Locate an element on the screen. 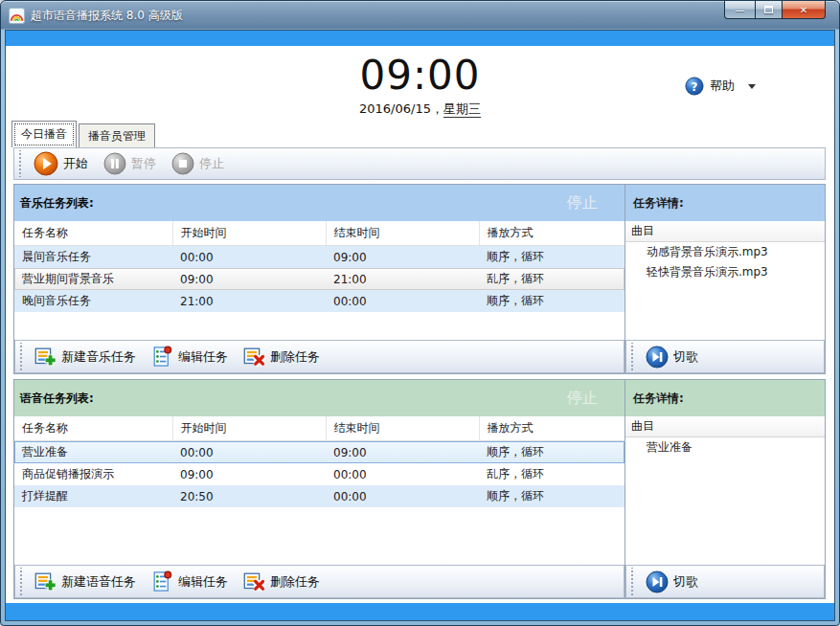  minimize-button: — is located at coordinates (739, 10).